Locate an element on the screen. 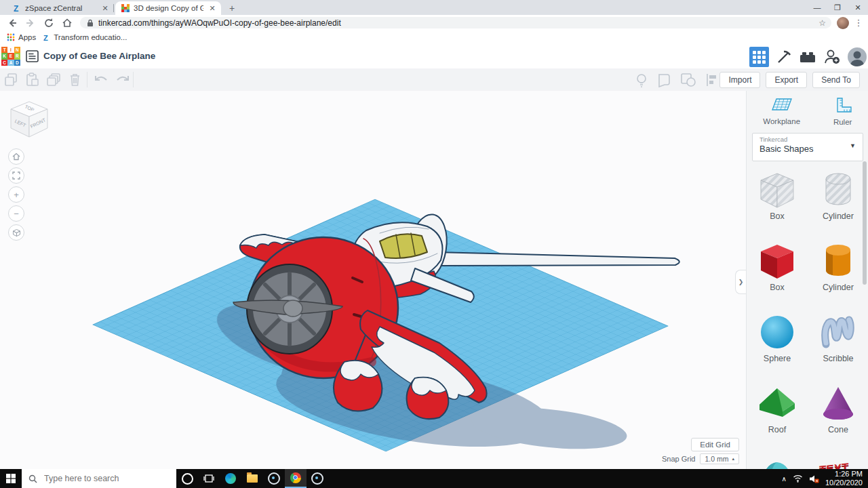 The width and height of the screenshot is (868, 488). align-icon is located at coordinates (712, 80).